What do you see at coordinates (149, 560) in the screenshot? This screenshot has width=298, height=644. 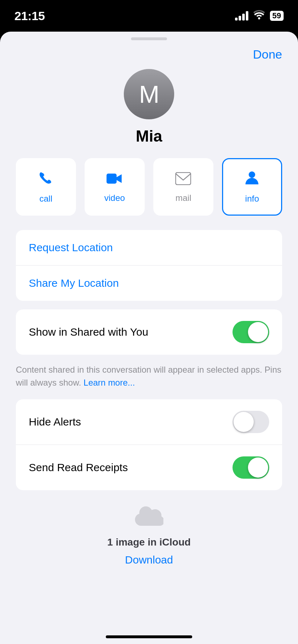 I see `download-button: Download` at bounding box center [149, 560].